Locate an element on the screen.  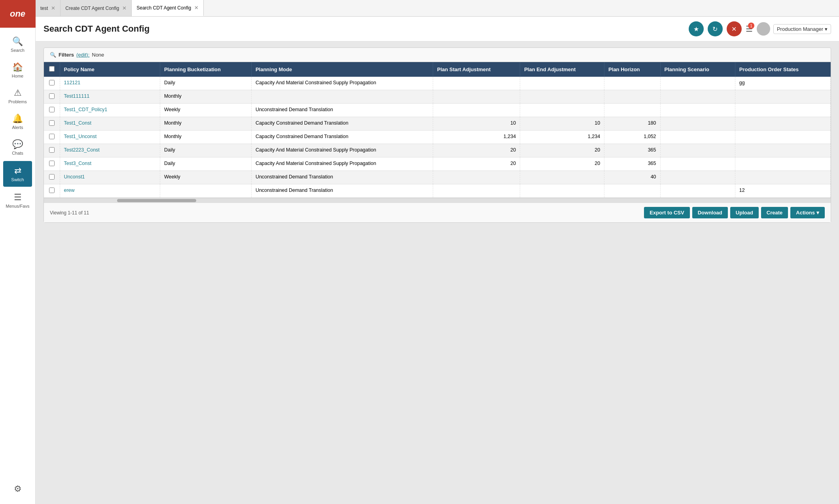
sidebar-item-label: Switch is located at coordinates (17, 180).